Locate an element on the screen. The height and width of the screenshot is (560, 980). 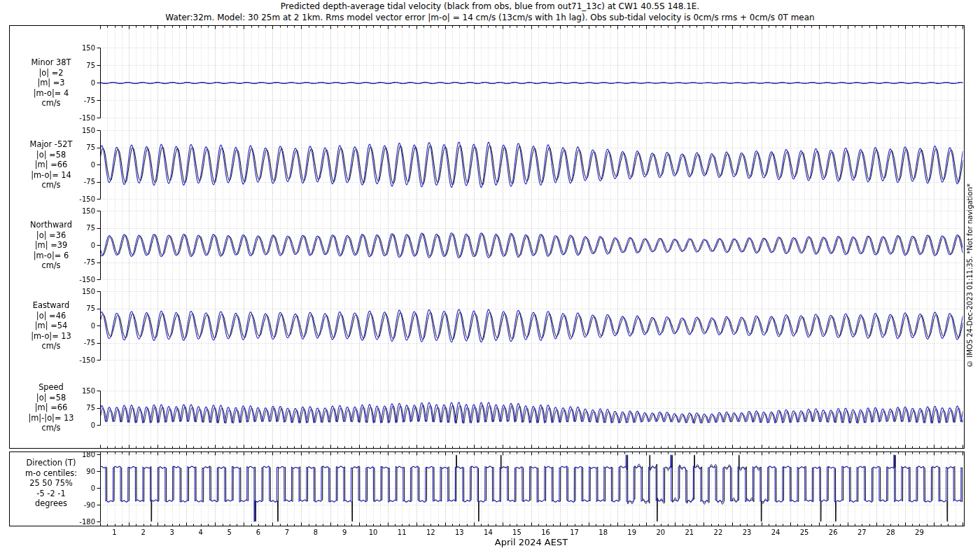
x-axis-title: April 2024 AEST is located at coordinates (531, 542).